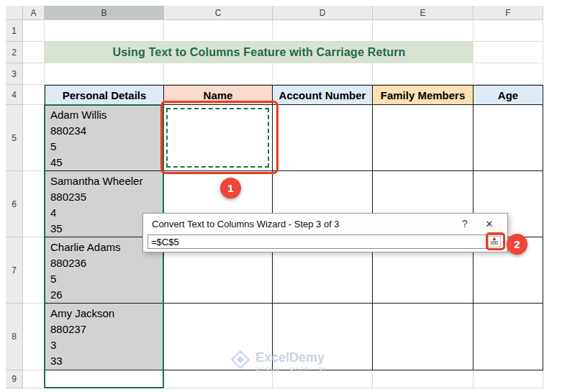  What do you see at coordinates (465, 224) in the screenshot?
I see `help-button: ?` at bounding box center [465, 224].